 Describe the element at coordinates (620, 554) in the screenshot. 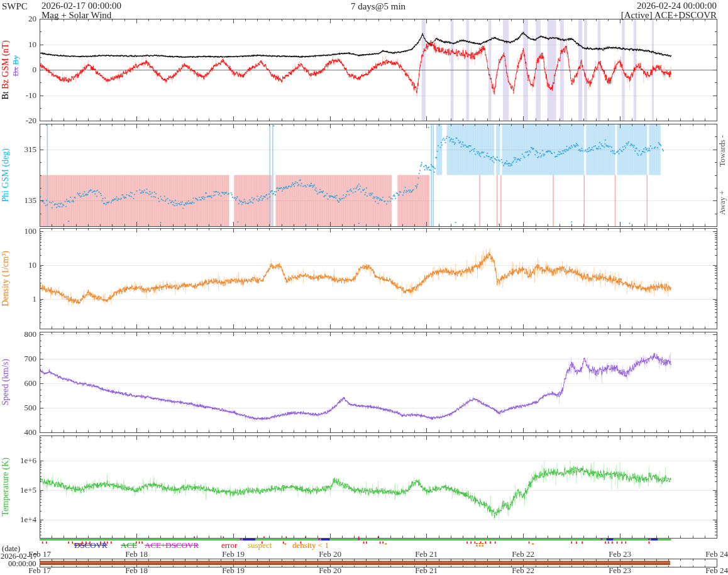

I see `x-tick-label: Feb 23` at that location.